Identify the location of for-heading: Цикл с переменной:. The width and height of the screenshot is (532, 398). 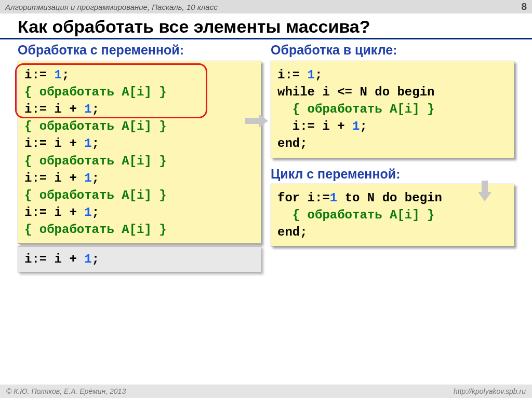
(393, 174).